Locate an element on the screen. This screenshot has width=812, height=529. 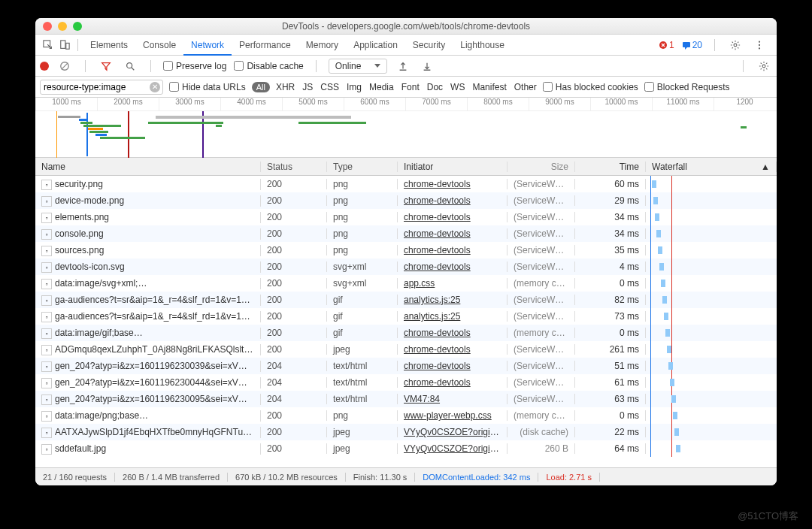
filter-type-other: Other is located at coordinates (526, 87).